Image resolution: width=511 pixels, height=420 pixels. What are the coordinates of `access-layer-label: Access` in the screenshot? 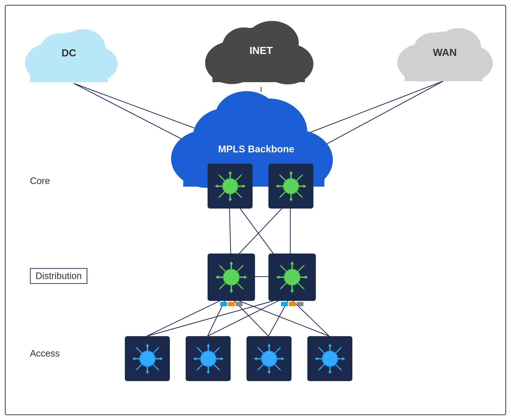 It's located at (45, 353).